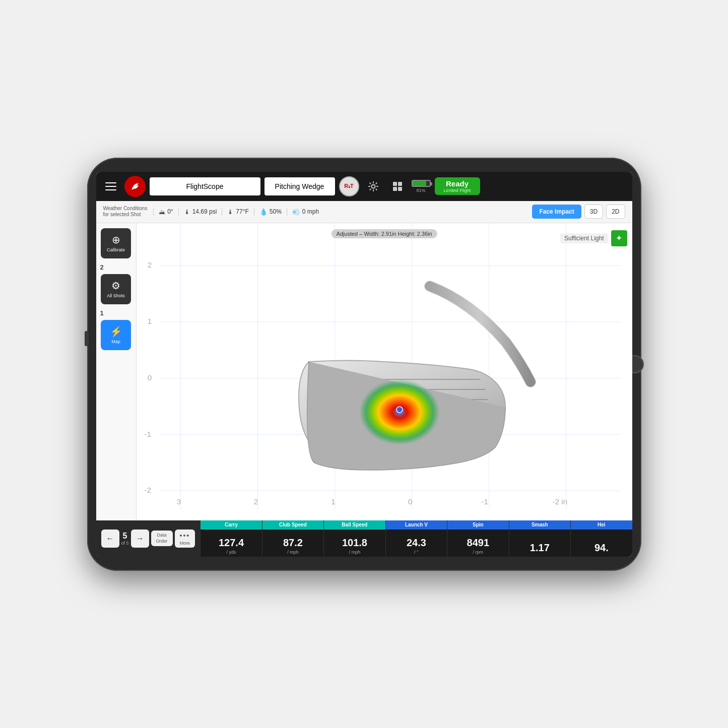 The width and height of the screenshot is (728, 728). I want to click on humidity-item: 💧 50%, so click(270, 212).